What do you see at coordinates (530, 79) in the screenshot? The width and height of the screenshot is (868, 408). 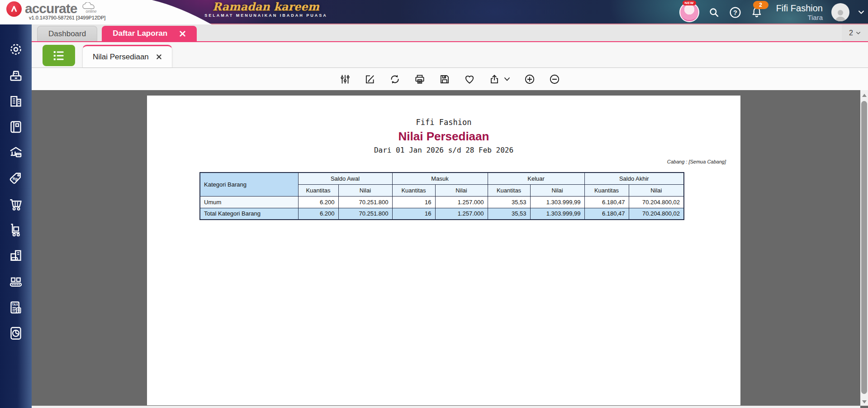 I see `zoom-in-button` at bounding box center [530, 79].